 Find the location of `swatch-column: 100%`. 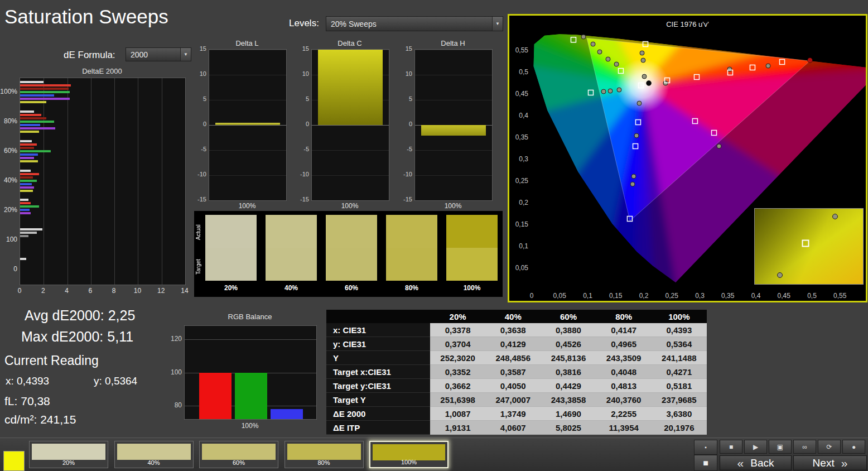

swatch-column: 100% is located at coordinates (472, 254).